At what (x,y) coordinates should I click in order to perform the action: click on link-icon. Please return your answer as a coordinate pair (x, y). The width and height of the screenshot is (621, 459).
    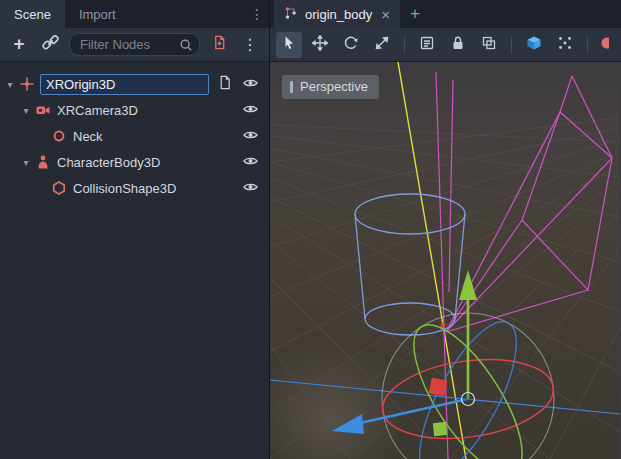
    Looking at the image, I should click on (50, 44).